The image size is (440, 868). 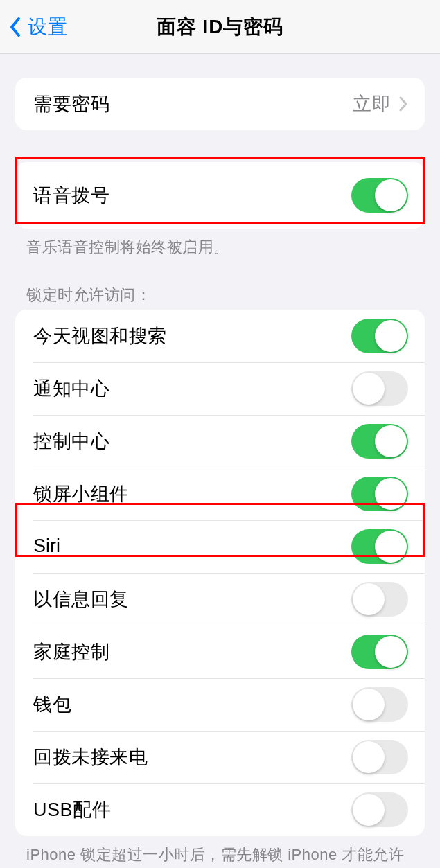 I want to click on section-footer: iPhone 锁定超过一小时后，需先解锁 iPhone 才能允许USB 配件连接…, so click(x=220, y=856).